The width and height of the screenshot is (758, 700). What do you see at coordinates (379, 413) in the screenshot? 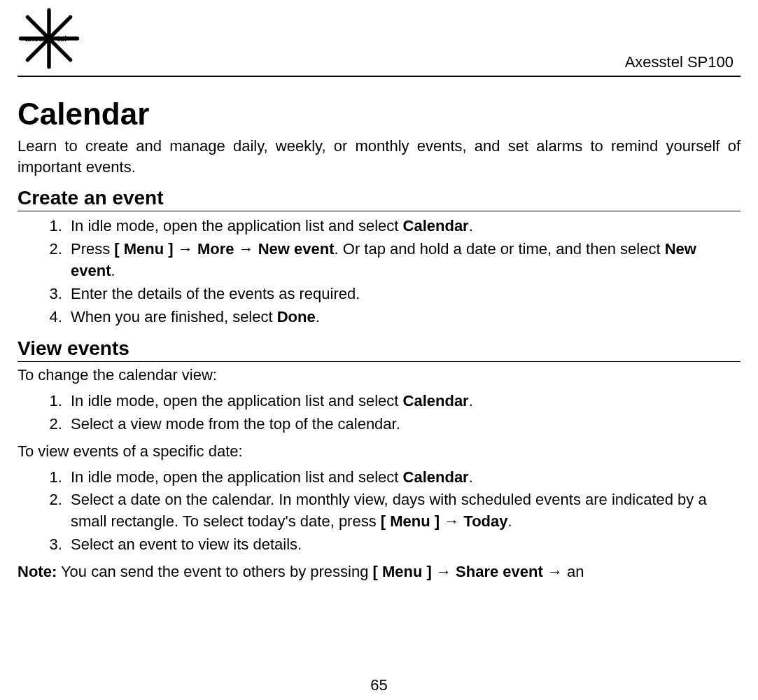
I see `change-view-steps: In idle mode, open the application list …` at bounding box center [379, 413].